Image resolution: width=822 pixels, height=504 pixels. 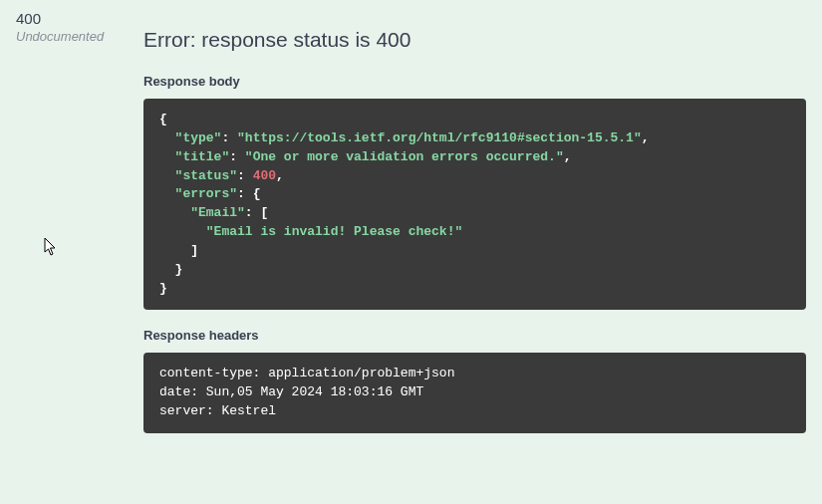 What do you see at coordinates (217, 410) in the screenshot?
I see `header-server: server: Kestrel` at bounding box center [217, 410].